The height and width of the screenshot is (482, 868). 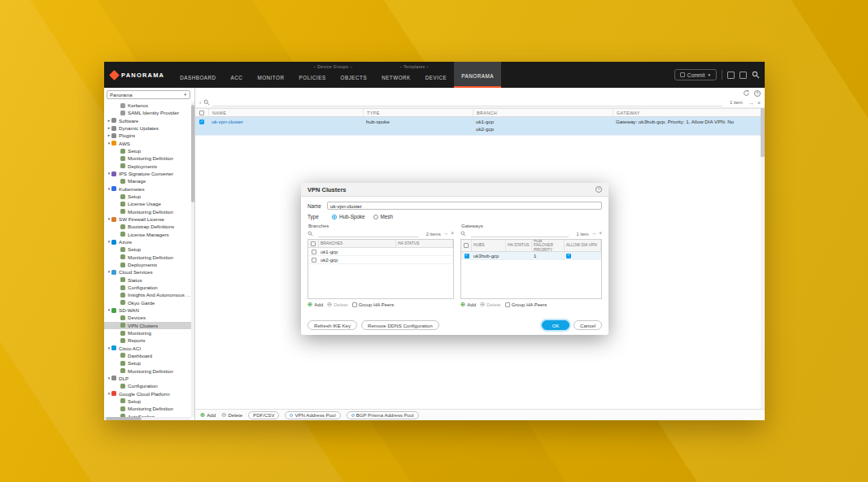 I want to click on sidebar-item-cloud-services: ▾Cloud Services, so click(x=148, y=271).